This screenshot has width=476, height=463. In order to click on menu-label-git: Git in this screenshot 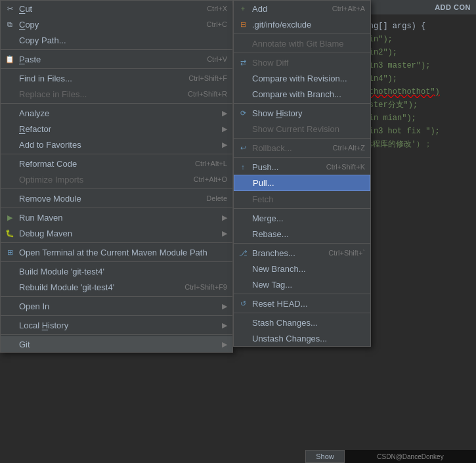, I will do `click(25, 344)`.